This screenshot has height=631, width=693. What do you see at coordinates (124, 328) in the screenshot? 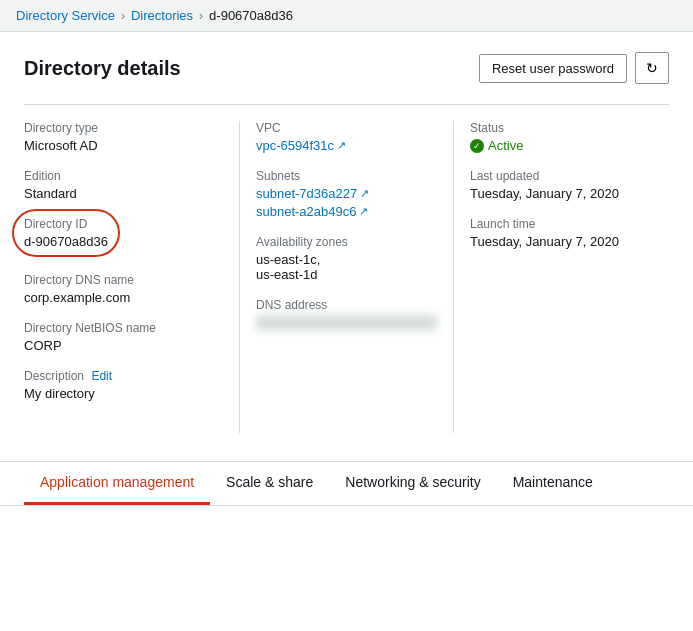
I see `netbios-label: Directory NetBIOS name` at bounding box center [124, 328].